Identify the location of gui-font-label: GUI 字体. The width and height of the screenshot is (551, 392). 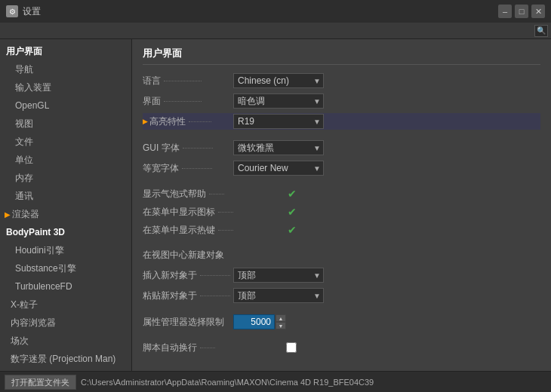
(188, 148).